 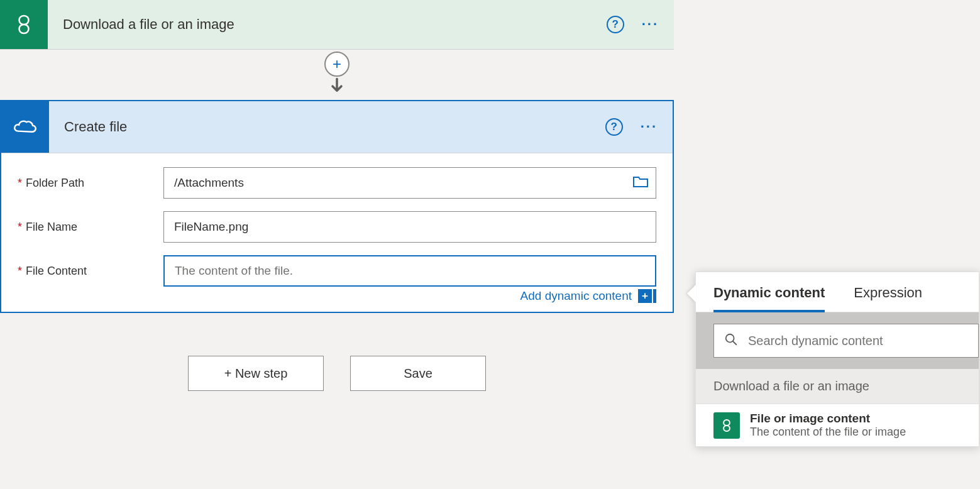 I want to click on add-step-button: +, so click(x=337, y=64).